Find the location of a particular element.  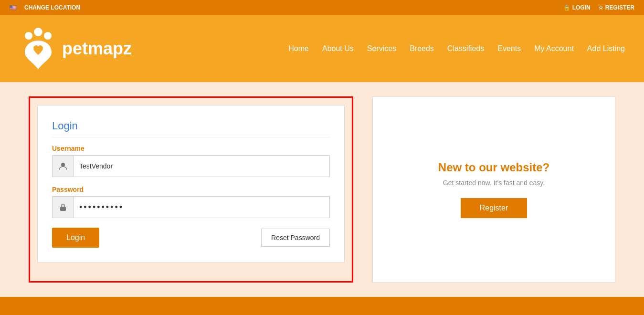

reset-password-button: Reset Password is located at coordinates (296, 238).